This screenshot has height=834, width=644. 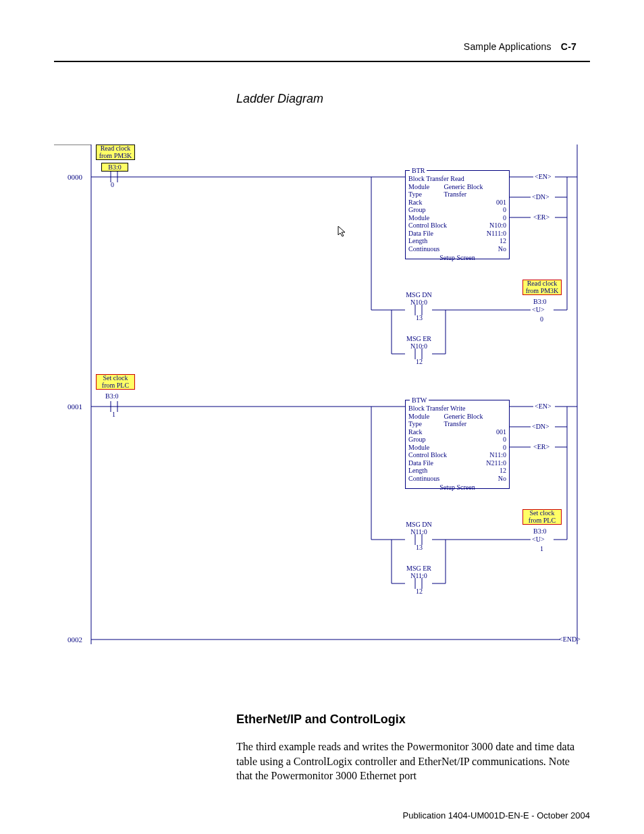 I want to click on section-title: Ladder Diagram, so click(x=279, y=99).